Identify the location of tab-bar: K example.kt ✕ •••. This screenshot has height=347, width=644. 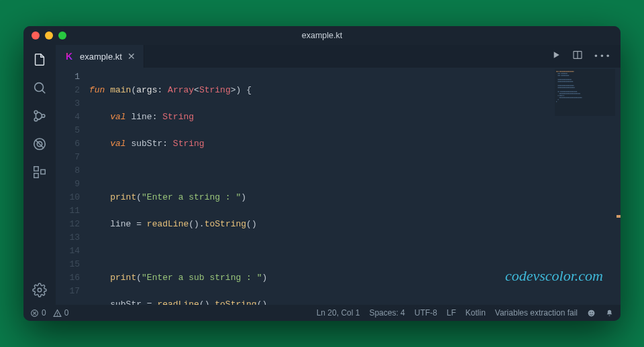
(338, 56).